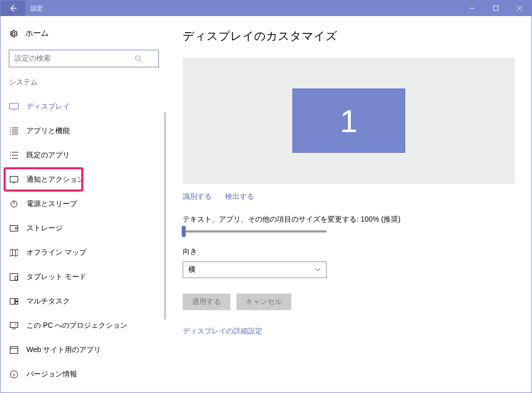 The image size is (532, 393). I want to click on title-bar: 設定, so click(266, 8).